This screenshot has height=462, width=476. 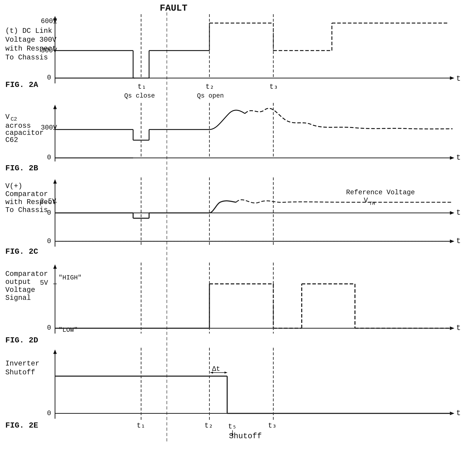 I want to click on fig2e-t3: t₃, so click(x=272, y=426).